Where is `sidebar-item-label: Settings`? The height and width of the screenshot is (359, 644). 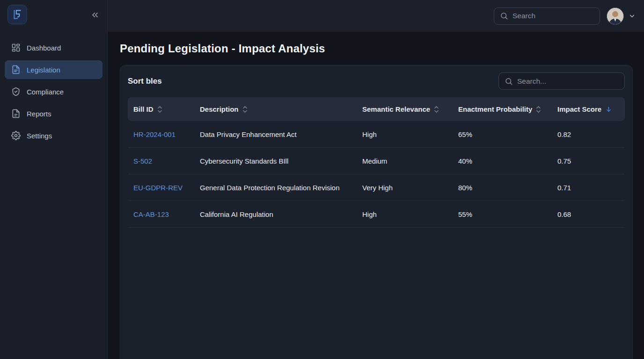
sidebar-item-label: Settings is located at coordinates (39, 136).